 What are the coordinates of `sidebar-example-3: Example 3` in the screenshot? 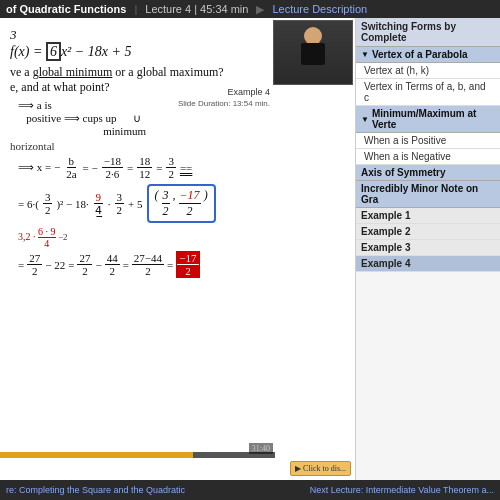 It's located at (428, 248).